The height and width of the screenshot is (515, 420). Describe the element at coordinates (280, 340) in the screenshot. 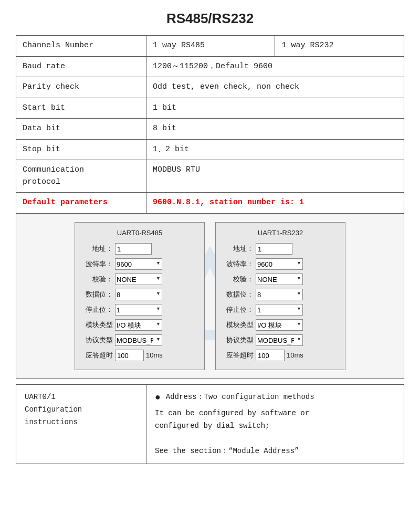

I see `panel1-field-6: 协议类型 MODBUS_RTU` at that location.